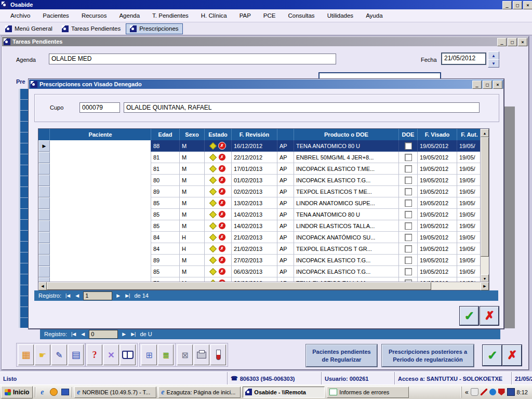  What do you see at coordinates (43, 355) in the screenshot?
I see `hand-note-button: ☛` at bounding box center [43, 355].